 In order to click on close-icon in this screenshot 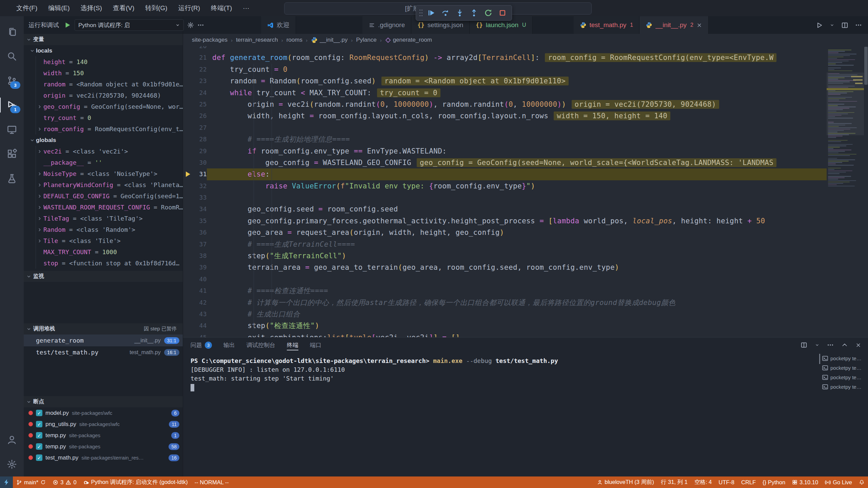, I will do `click(699, 25)`.